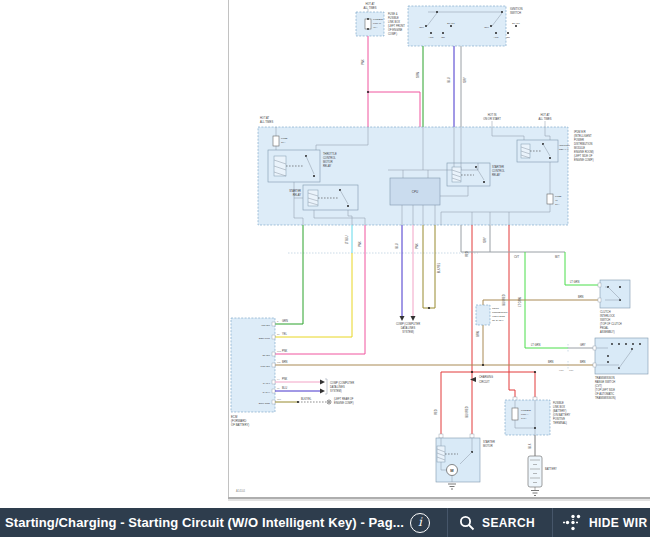 This screenshot has height=537, width=650. What do you see at coordinates (330, 154) in the screenshot?
I see `relay-caption: THROTTLE` at bounding box center [330, 154].